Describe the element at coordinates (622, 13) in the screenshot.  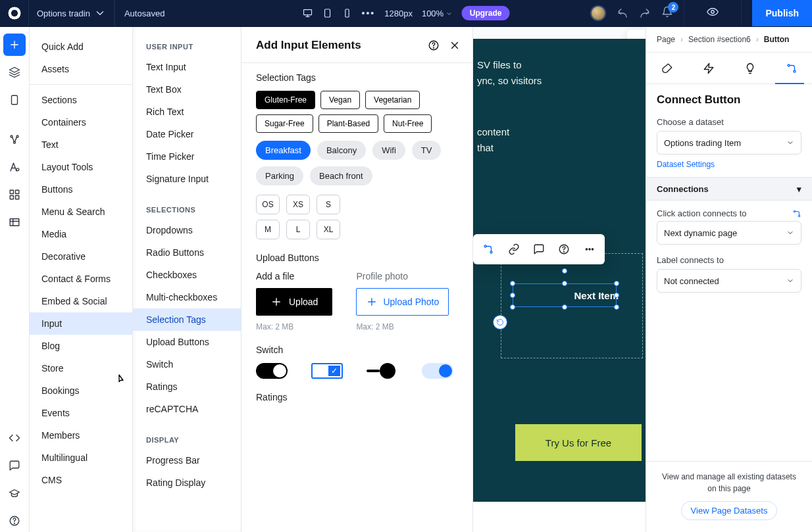
I see `undo-icon` at that location.